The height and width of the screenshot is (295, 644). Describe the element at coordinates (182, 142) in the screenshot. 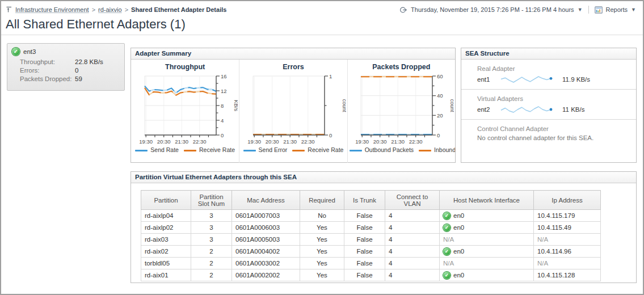

I see `svg-text: 21:30` at that location.